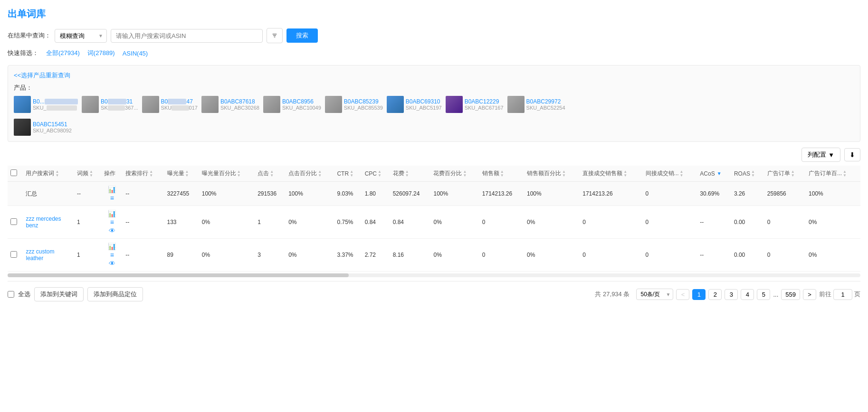 This screenshot has height=412, width=868. Describe the element at coordinates (552, 174) in the screenshot. I see `th-sales-pct: 销售额百分比 ▲▼` at that location.